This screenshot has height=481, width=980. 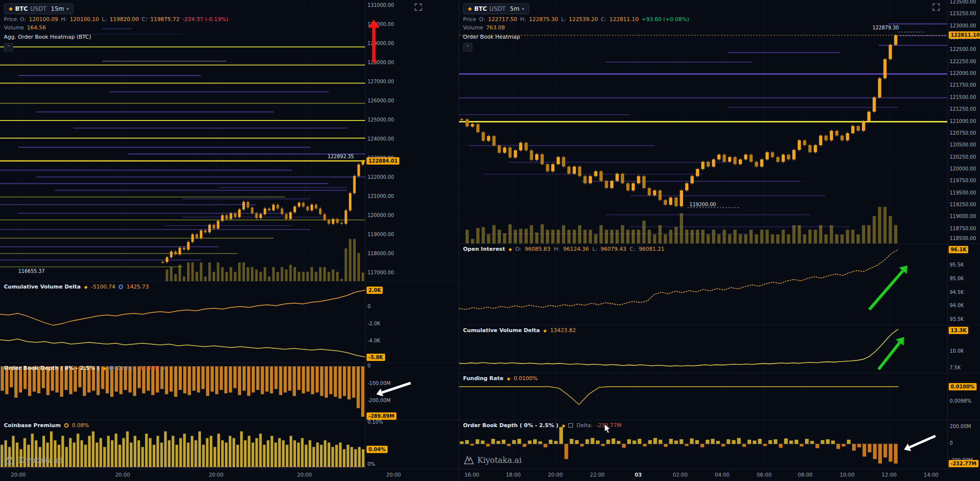 What do you see at coordinates (956, 265) in the screenshot?
I see `axis-tick: 95.5K` at bounding box center [956, 265].